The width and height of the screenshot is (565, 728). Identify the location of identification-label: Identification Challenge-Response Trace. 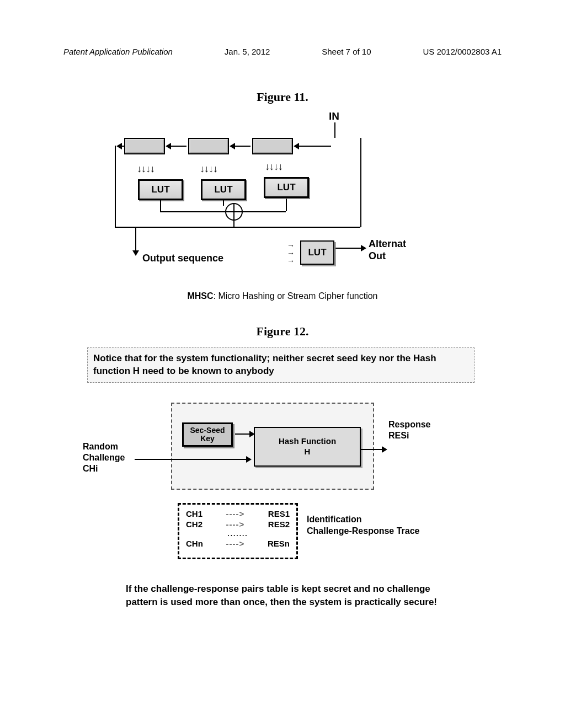
(363, 526).